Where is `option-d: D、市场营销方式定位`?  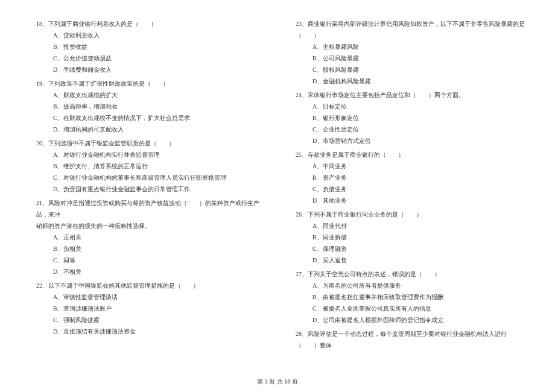 option-d: D、市场营销方式定位 is located at coordinates (410, 141).